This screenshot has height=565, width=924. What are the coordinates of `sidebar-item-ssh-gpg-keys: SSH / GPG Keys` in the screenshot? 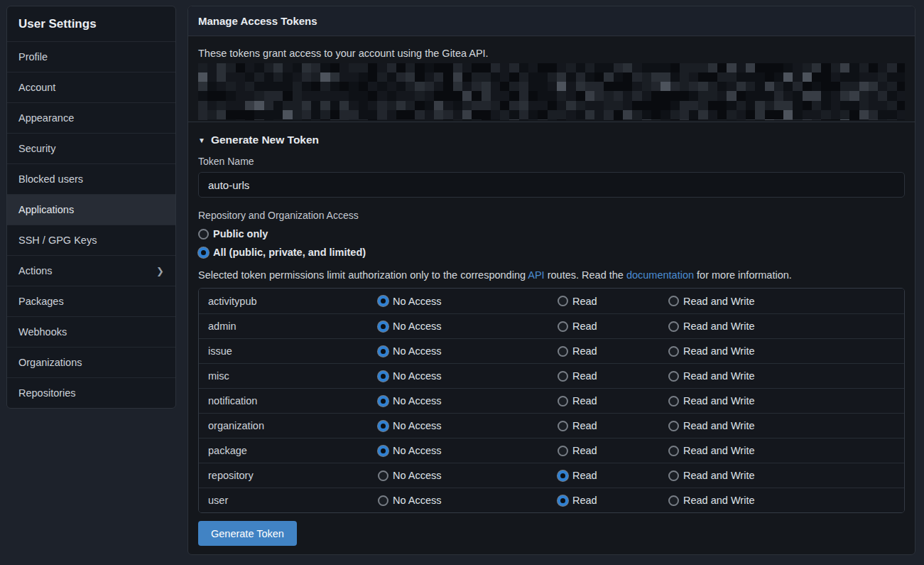 It's located at (91, 240).